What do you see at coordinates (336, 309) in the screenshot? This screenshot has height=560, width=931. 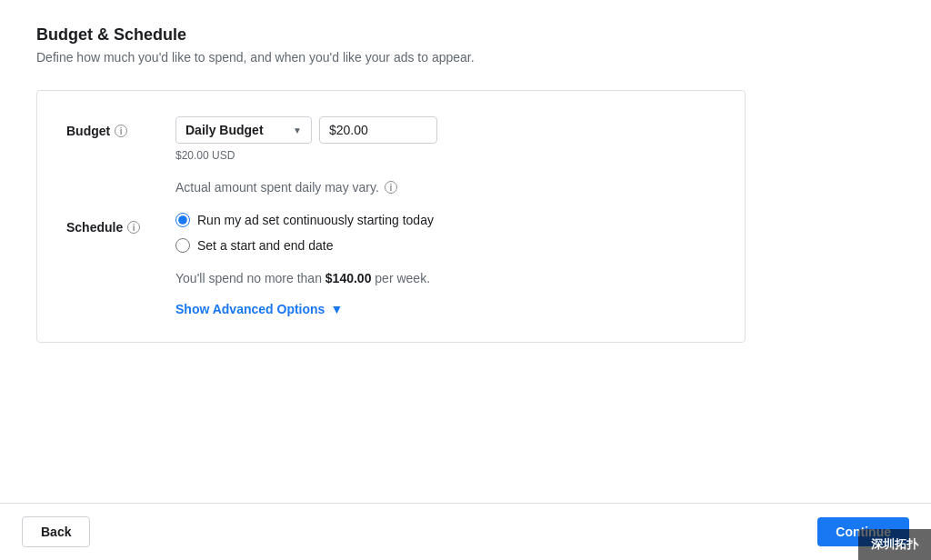 I see `advanced-arrow-icon: ▼` at bounding box center [336, 309].